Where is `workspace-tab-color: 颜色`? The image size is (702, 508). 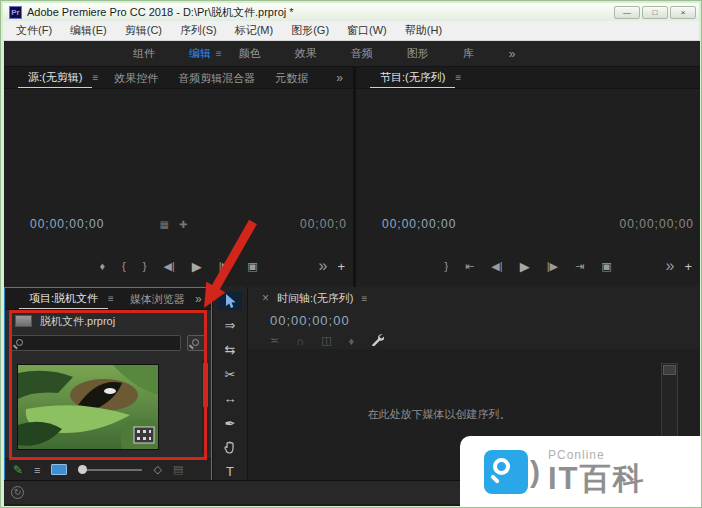 workspace-tab-color: 颜色 is located at coordinates (250, 54).